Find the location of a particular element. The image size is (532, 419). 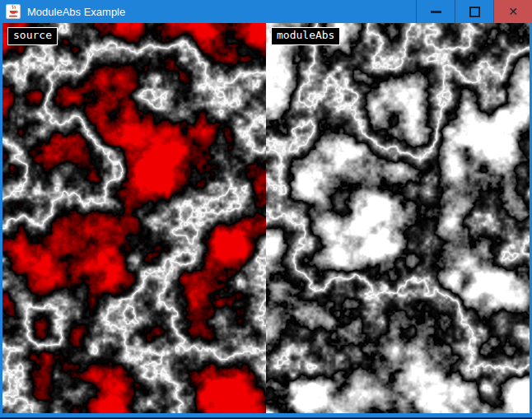

source-label: source is located at coordinates (33, 36).